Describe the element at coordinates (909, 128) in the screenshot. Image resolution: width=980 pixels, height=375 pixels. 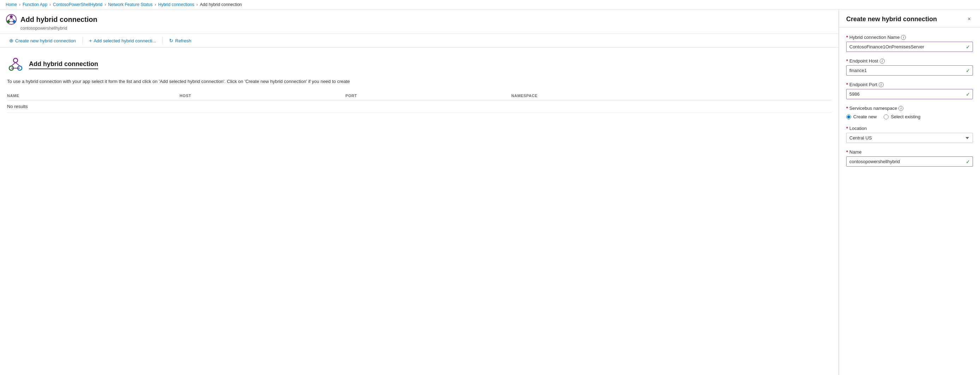
I see `location-label: * Location` at that location.